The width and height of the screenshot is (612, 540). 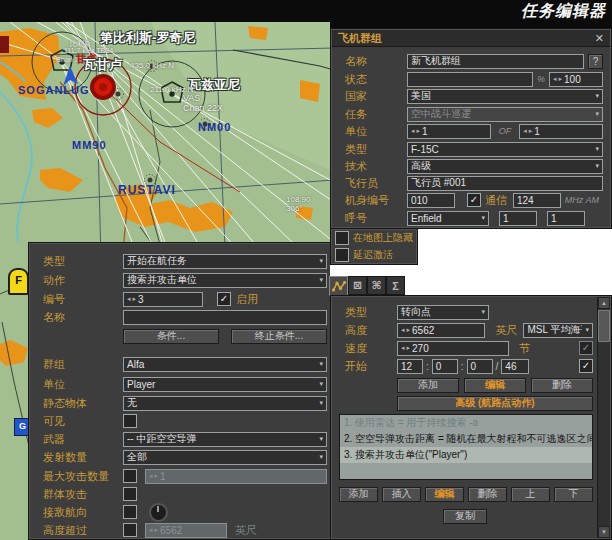 I want to click on group-panel-title: 飞机群组, so click(x=360, y=38).